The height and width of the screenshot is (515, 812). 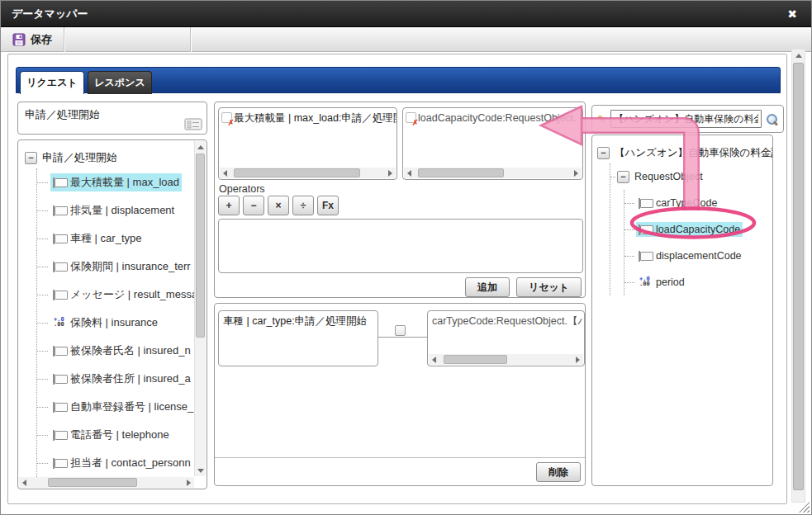 I want to click on form-icon, so click(x=193, y=124).